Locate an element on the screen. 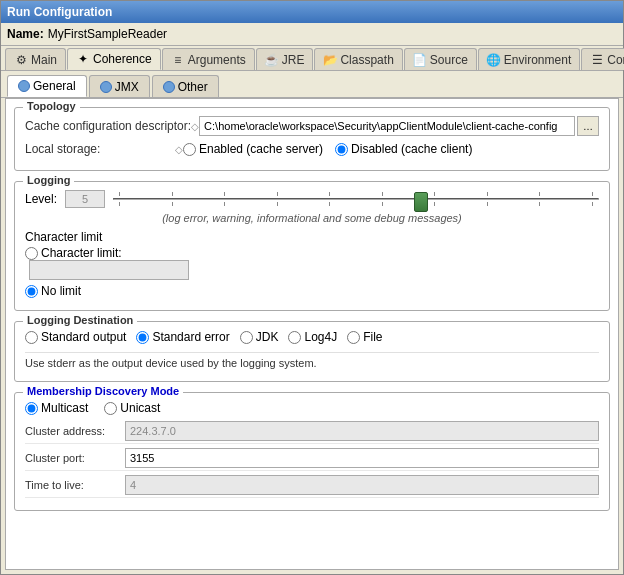 This screenshot has height=575, width=624. unicast-label: Unicast is located at coordinates (140, 408).